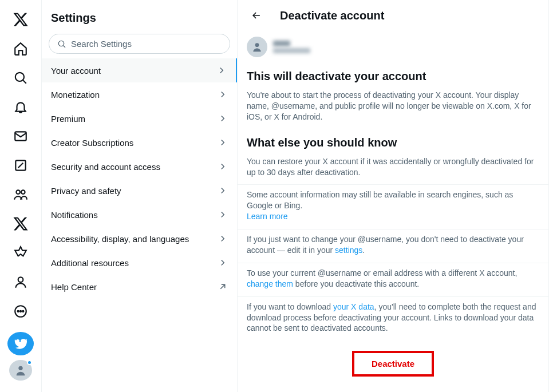 The width and height of the screenshot is (549, 392). I want to click on user-handle-redacted, so click(292, 50).